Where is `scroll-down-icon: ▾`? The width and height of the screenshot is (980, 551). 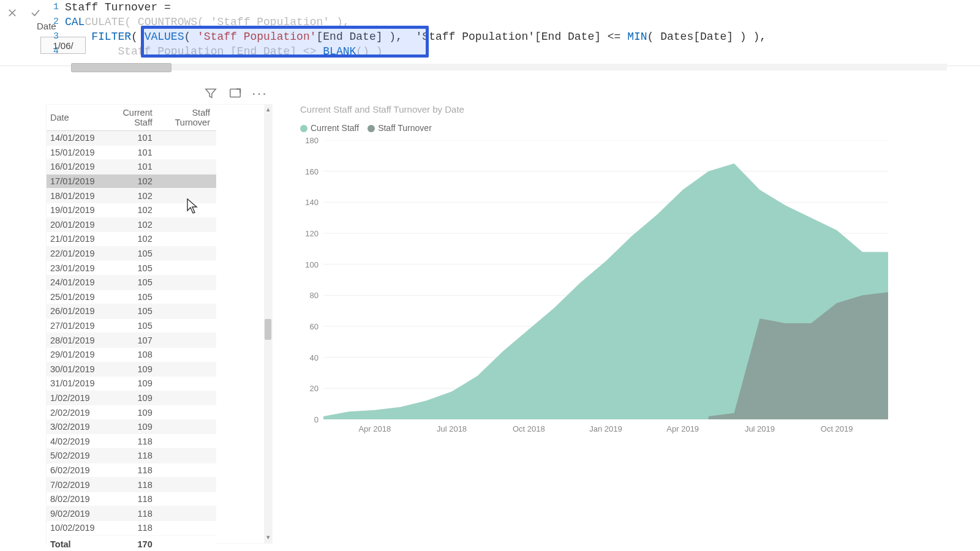 scroll-down-icon: ▾ is located at coordinates (268, 538).